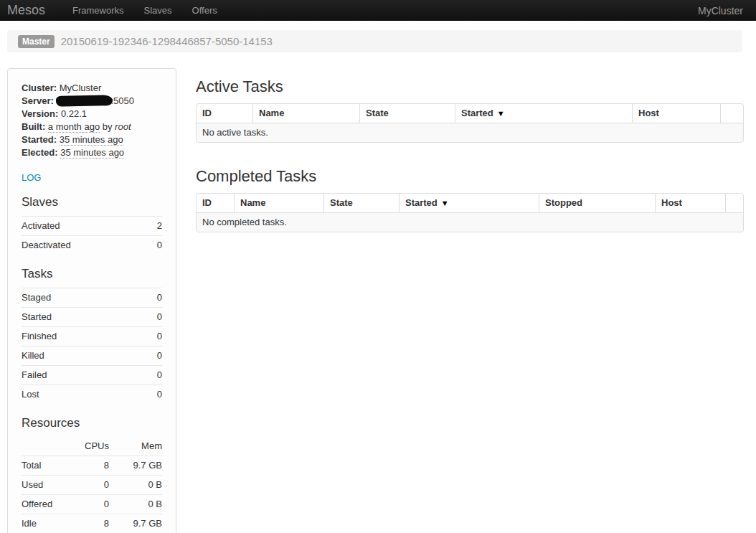  What do you see at coordinates (470, 222) in the screenshot?
I see `completed-tasks-empty-message: No completed tasks.` at bounding box center [470, 222].